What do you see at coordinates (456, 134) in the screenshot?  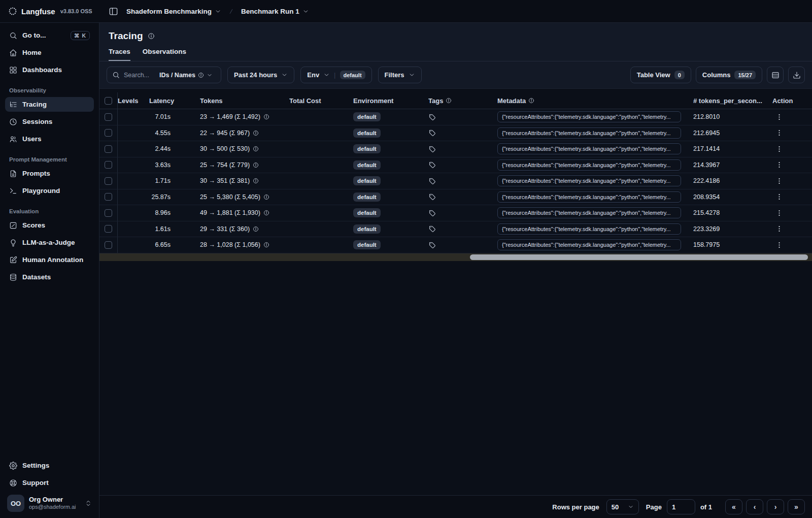 I see `table-row: 4.55s 22 → 945 (Σ 967) default {"resourc…` at bounding box center [456, 134].